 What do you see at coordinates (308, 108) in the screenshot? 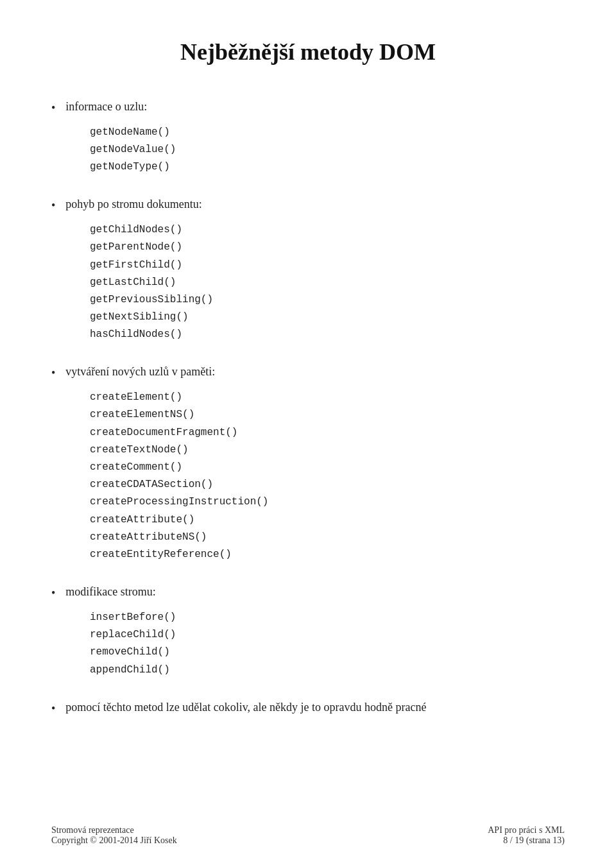
I see `bullet-item-info: • informace o uzlu:` at bounding box center [308, 108].